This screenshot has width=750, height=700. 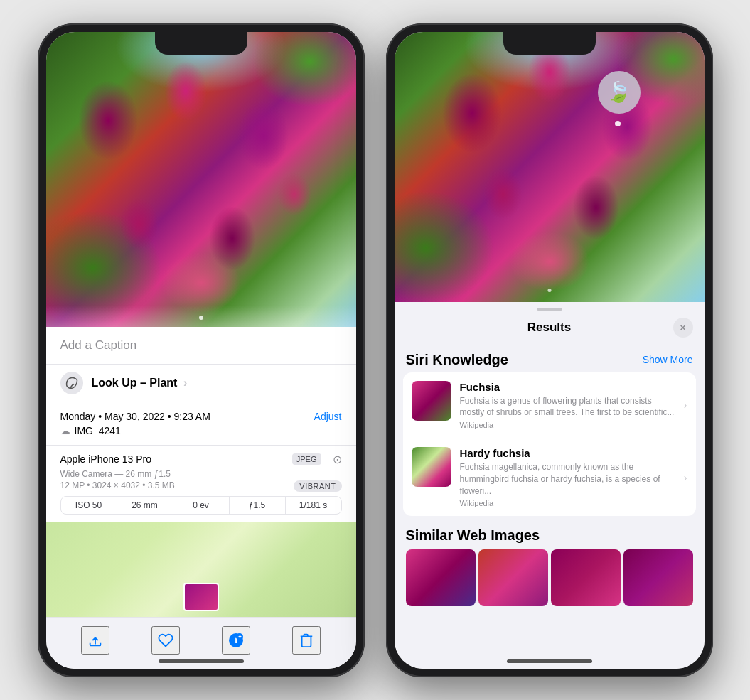 What do you see at coordinates (201, 431) in the screenshot?
I see `filename-row: ☁ IMG_4241` at bounding box center [201, 431].